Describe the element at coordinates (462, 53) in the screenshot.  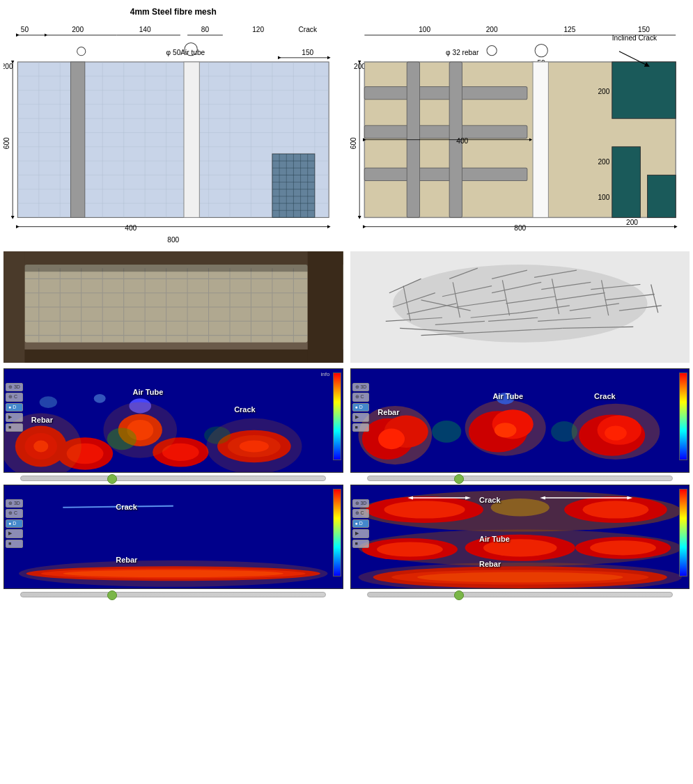
I see `right-rebar-label: φ 32 rebar` at that location.